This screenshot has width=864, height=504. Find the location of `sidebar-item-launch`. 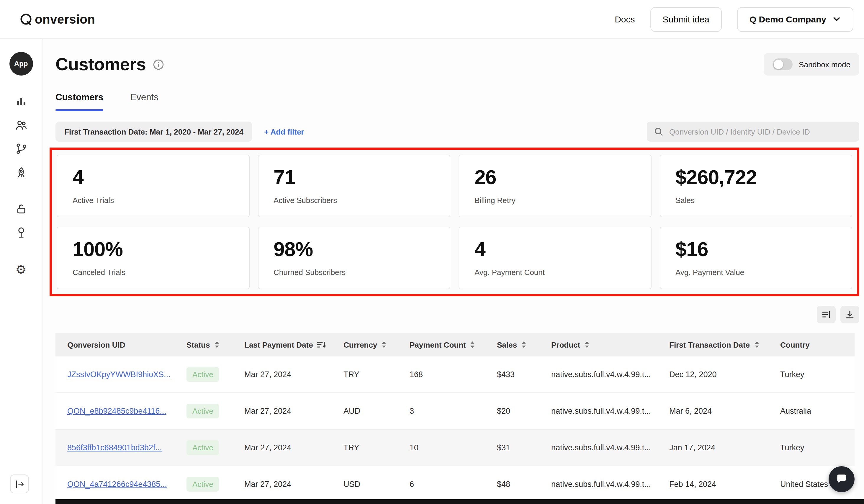

sidebar-item-launch is located at coordinates (21, 172).